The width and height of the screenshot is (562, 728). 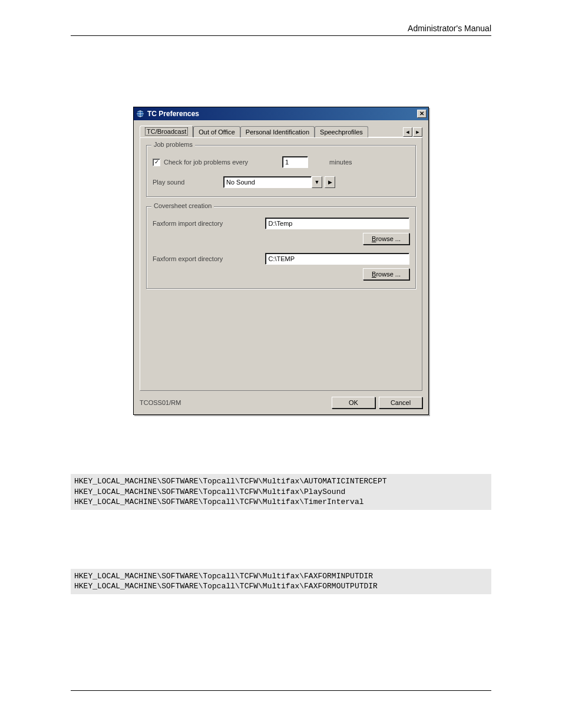 I want to click on playsound-play-button: ▶, so click(x=330, y=182).